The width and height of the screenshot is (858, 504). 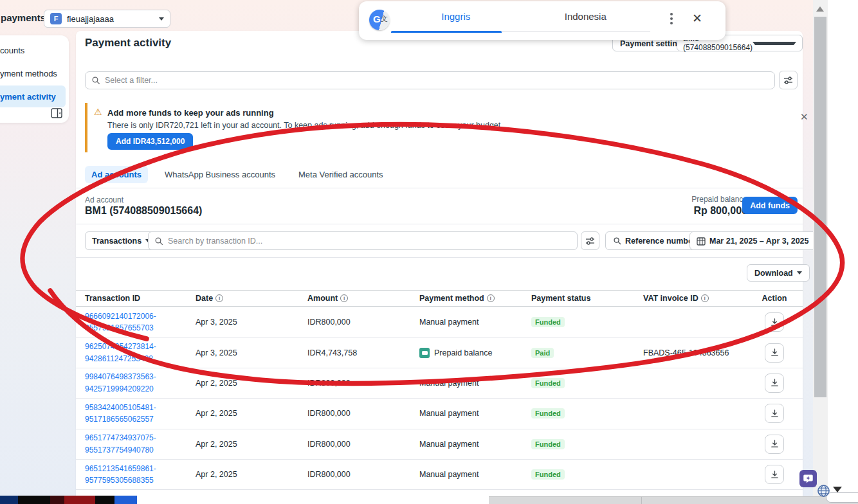 I want to click on kebab-menu-icon, so click(x=671, y=21).